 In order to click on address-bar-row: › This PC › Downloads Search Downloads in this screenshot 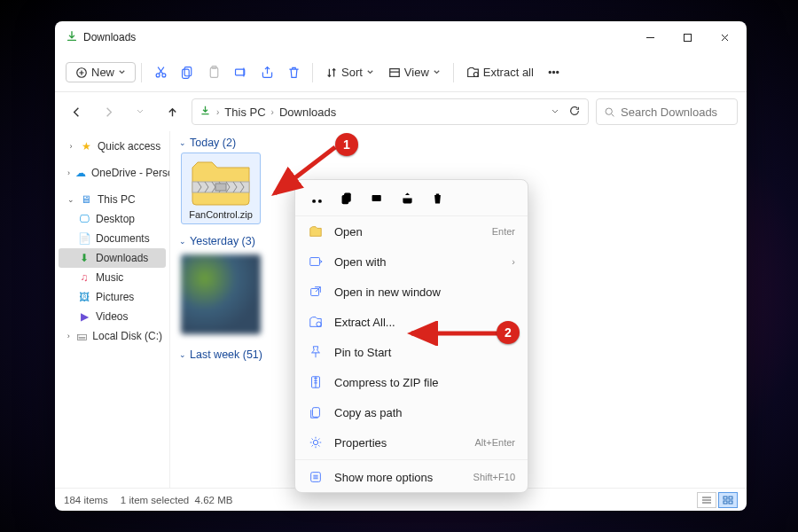, I will do `click(401, 112)`.